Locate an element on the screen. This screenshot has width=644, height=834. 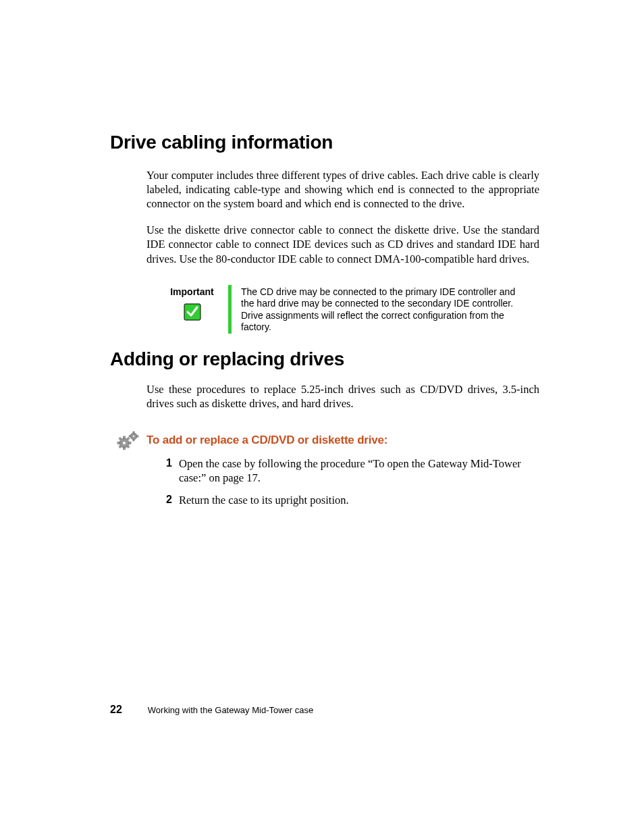
procedure-heading: To add or replace a CD/DVD or diskette d… is located at coordinates (267, 440).